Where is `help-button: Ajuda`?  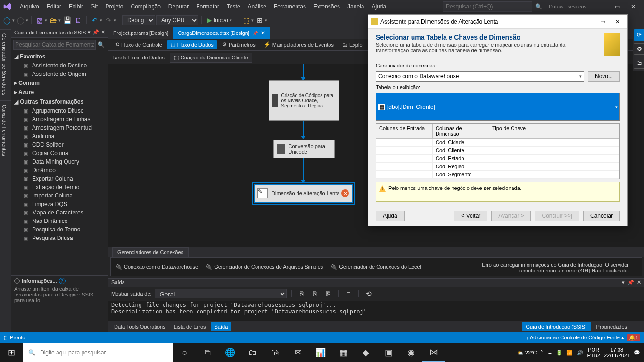 help-button: Ajuda is located at coordinates (390, 216).